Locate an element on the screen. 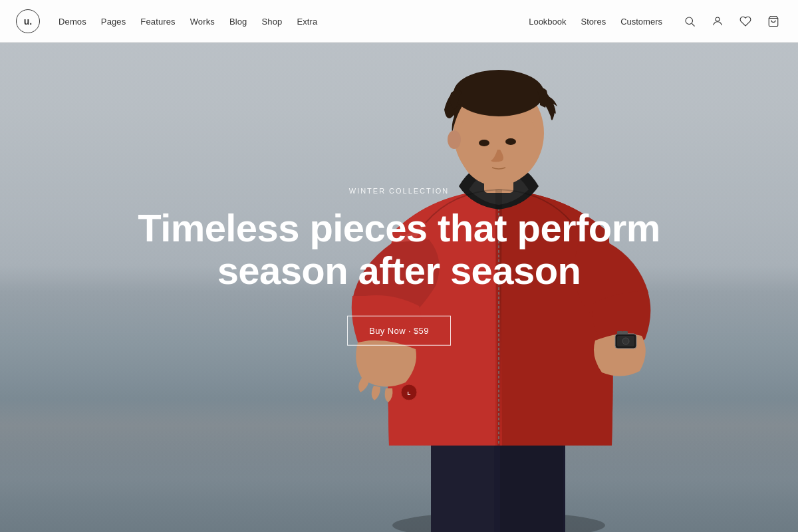  nav-link-pages: Pages is located at coordinates (114, 21).